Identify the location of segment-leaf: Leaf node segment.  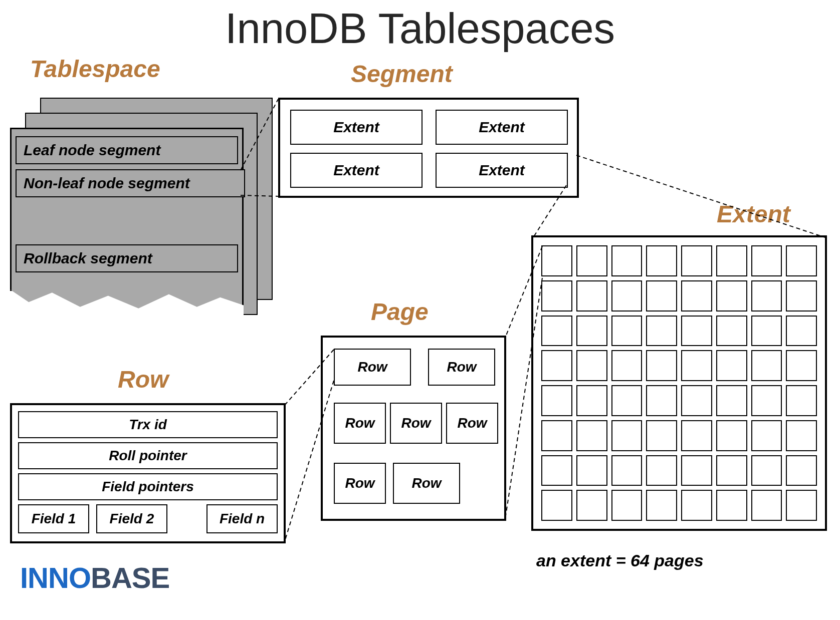
(127, 150).